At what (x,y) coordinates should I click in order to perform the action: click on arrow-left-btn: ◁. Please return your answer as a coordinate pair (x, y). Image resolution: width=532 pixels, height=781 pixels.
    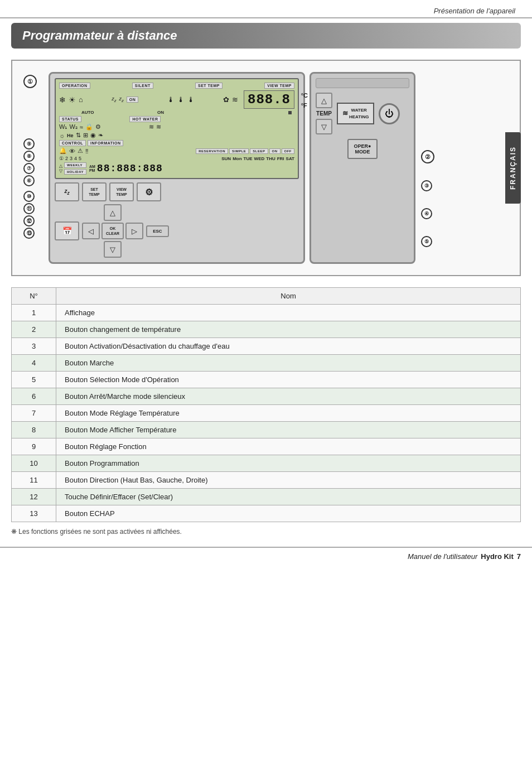
    Looking at the image, I should click on (91, 231).